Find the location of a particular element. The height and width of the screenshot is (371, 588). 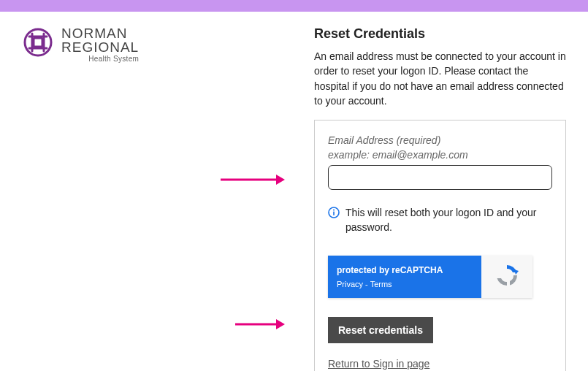

email-input is located at coordinates (440, 177).